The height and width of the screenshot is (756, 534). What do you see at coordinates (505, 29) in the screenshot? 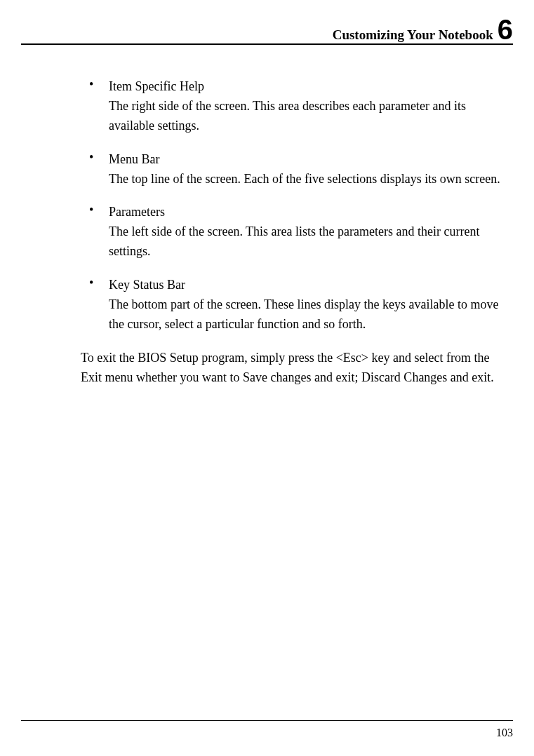
I see `chapter-number: 6` at bounding box center [505, 29].